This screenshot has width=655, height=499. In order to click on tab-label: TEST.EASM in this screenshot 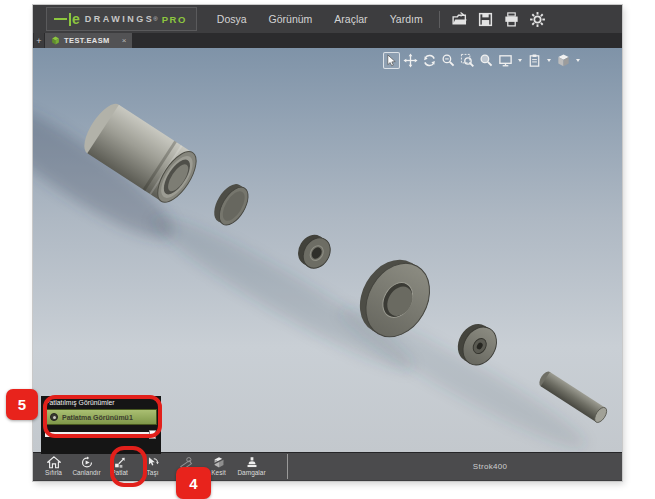, I will do `click(87, 40)`.